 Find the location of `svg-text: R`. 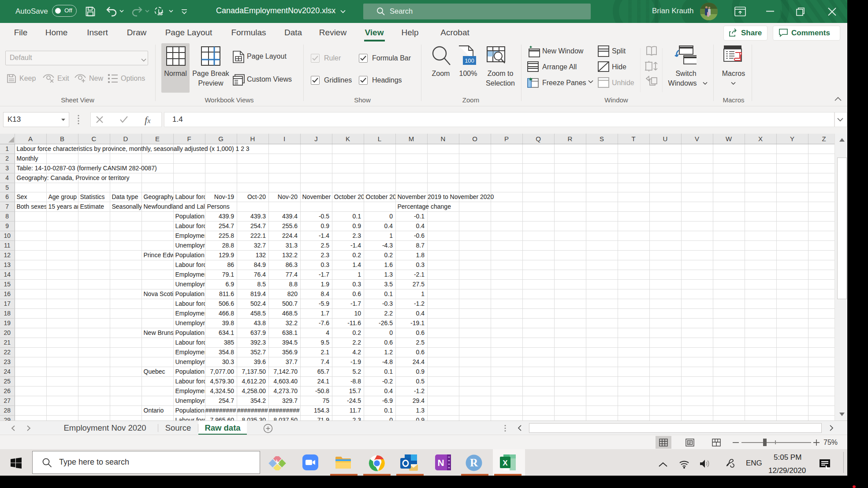

svg-text: R is located at coordinates (474, 462).